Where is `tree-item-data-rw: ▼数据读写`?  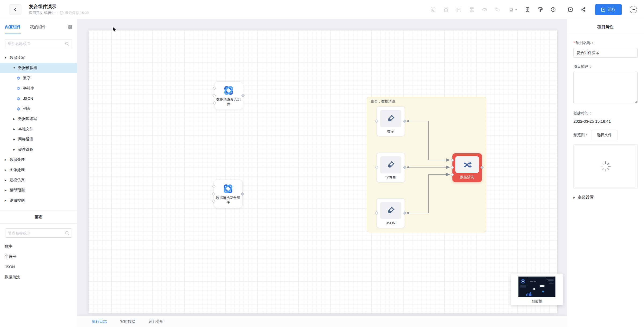
tree-item-data-rw: ▼数据读写 is located at coordinates (39, 58).